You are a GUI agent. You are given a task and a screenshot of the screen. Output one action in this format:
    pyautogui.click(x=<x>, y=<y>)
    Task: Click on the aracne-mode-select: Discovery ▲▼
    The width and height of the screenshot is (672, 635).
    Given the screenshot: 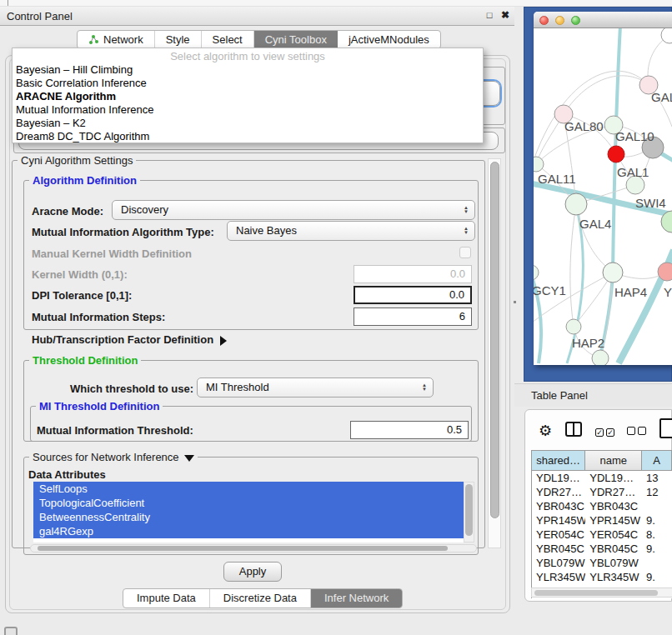 What is the action you would take?
    pyautogui.click(x=293, y=210)
    